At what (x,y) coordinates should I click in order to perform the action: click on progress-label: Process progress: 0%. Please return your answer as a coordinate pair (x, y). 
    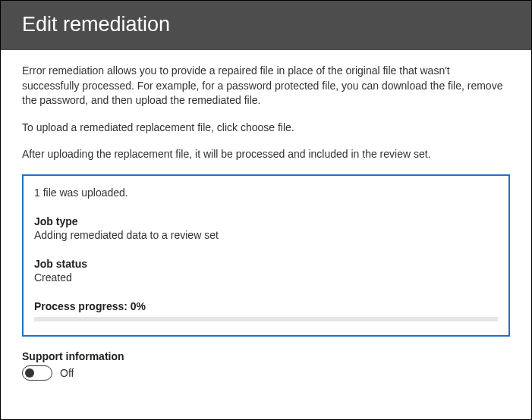
    Looking at the image, I should click on (266, 306).